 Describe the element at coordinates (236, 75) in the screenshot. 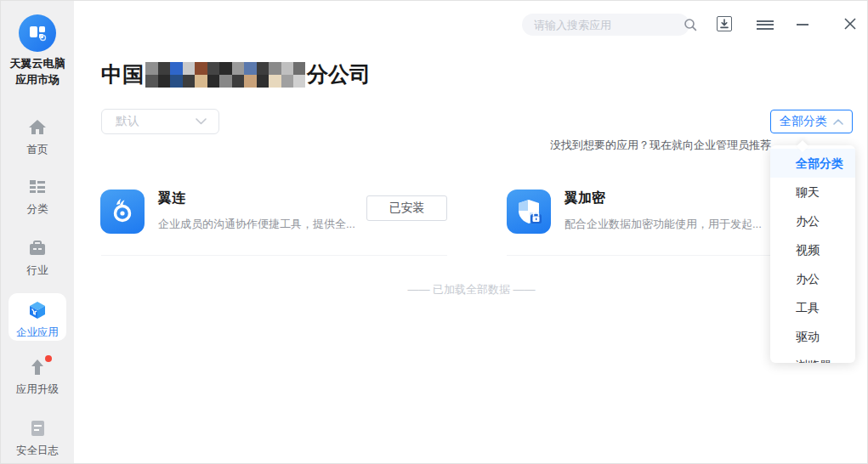

I see `page-title: 中国 分公司` at that location.